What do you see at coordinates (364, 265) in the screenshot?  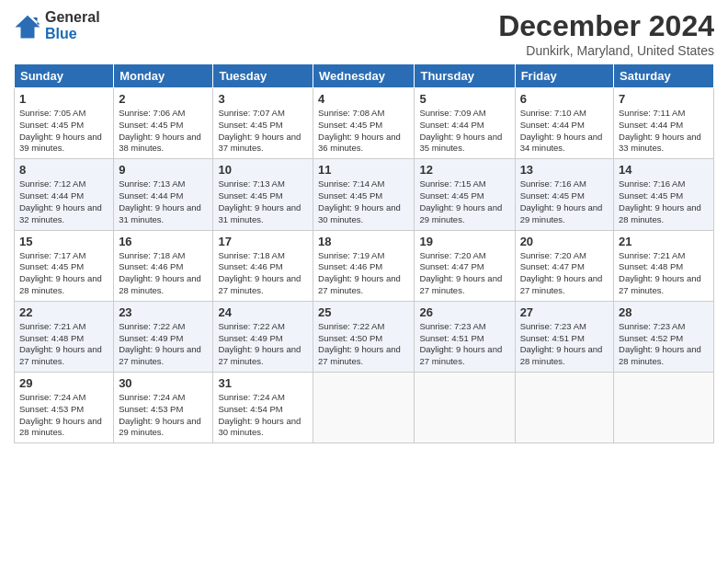 I see `calendar-week-3: 15Sunrise: 7:17 AMSunset: 4:45 PMDayligh…` at bounding box center [364, 265].